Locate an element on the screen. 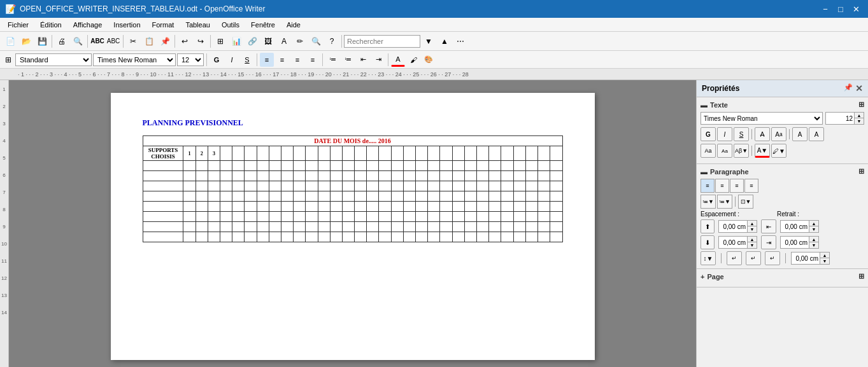 This screenshot has height=367, width=868. align-justify-btn: ≡ is located at coordinates (751, 186).